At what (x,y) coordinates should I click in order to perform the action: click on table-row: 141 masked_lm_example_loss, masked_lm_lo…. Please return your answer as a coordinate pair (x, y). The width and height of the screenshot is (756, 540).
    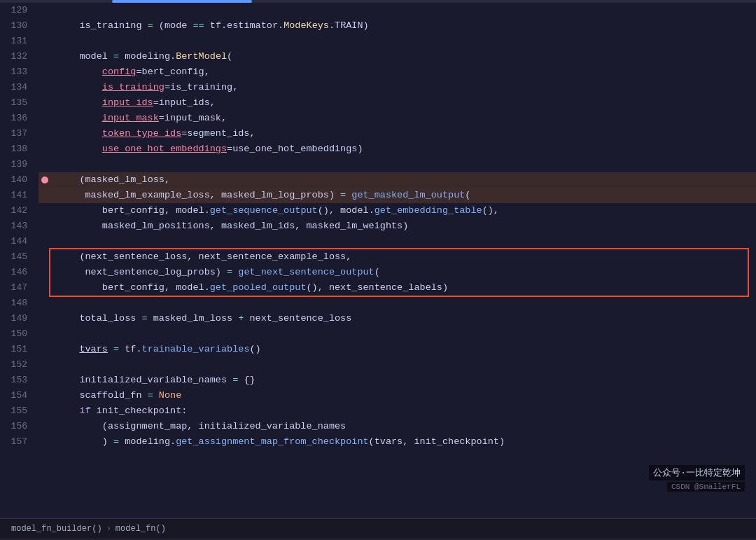
    Looking at the image, I should click on (378, 195).